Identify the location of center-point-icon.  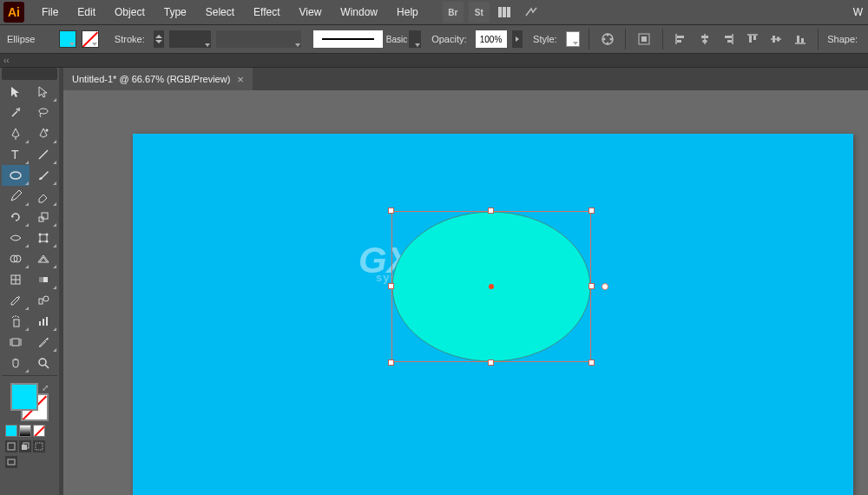
(491, 287).